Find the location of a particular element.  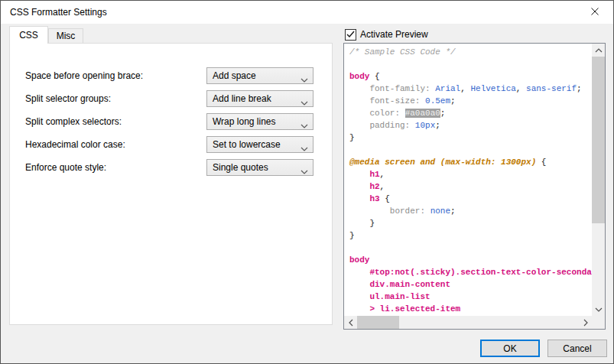

close-icon is located at coordinates (595, 12).